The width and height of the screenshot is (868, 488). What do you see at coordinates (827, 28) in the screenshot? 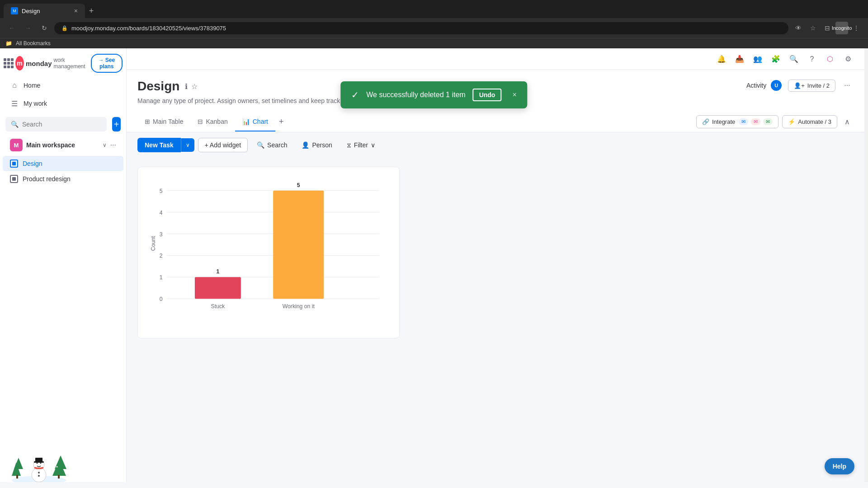
I see `browser-action-buttons: 👁 ☆ ⊟ Incognito ⋮` at bounding box center [827, 28].